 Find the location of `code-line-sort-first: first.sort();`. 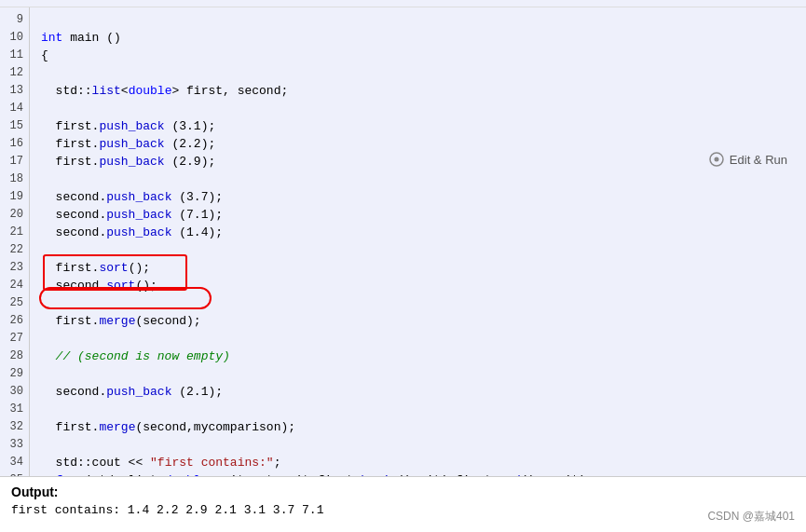

code-line-sort-first: first.sort(); is located at coordinates (417, 268).